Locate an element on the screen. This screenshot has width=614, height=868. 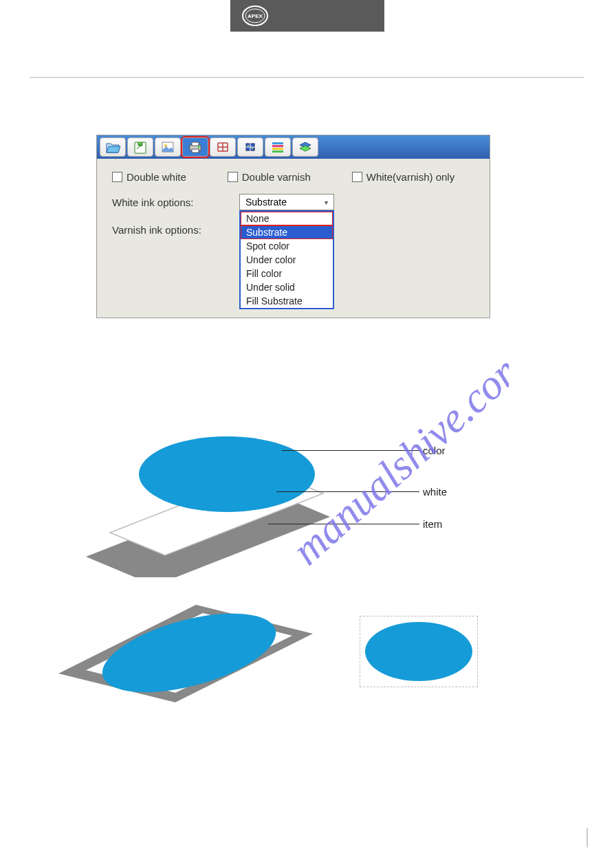
leader-color is located at coordinates (351, 451).